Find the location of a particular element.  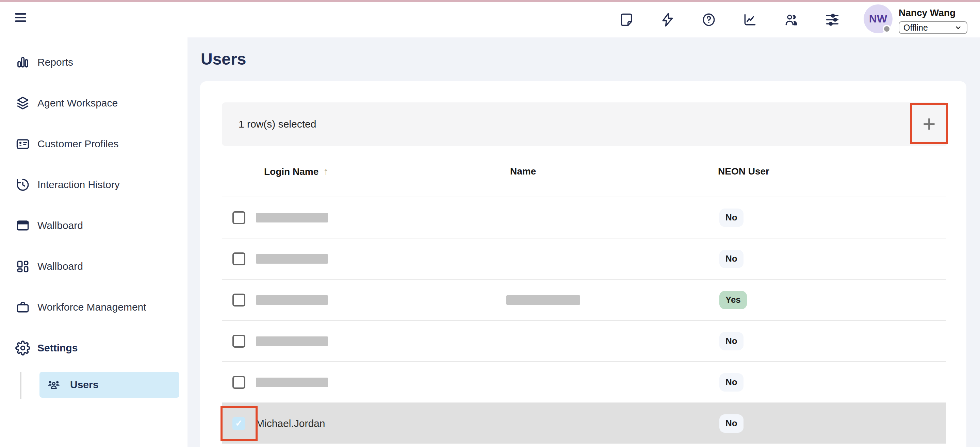

help-icon is located at coordinates (709, 20).